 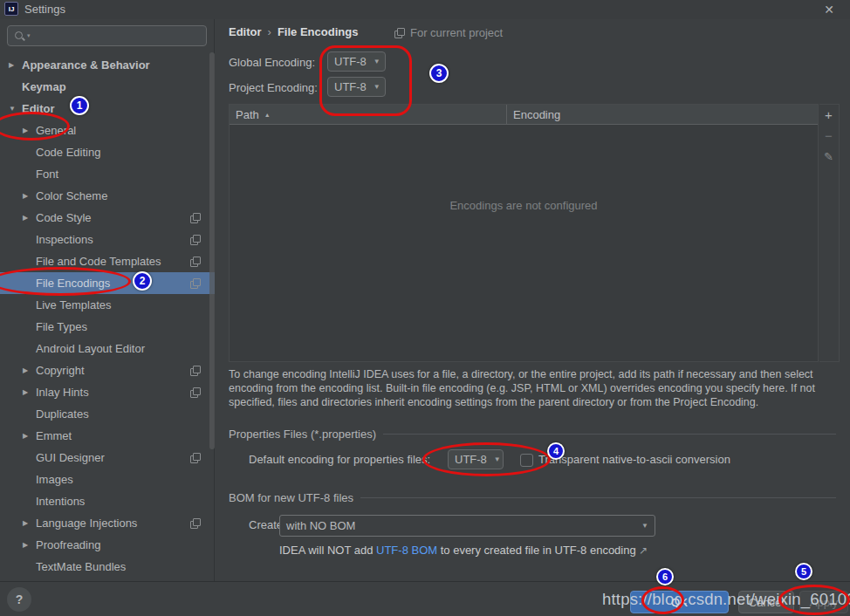 What do you see at coordinates (829, 157) in the screenshot?
I see `edit-icon: ✎` at bounding box center [829, 157].